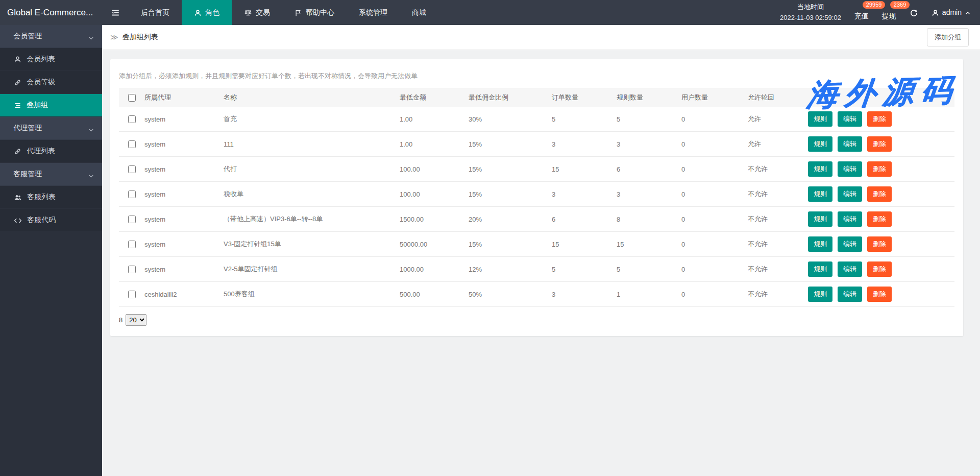 This screenshot has height=476, width=980. What do you see at coordinates (140, 37) in the screenshot?
I see `page-title: 叠加组列表` at bounding box center [140, 37].